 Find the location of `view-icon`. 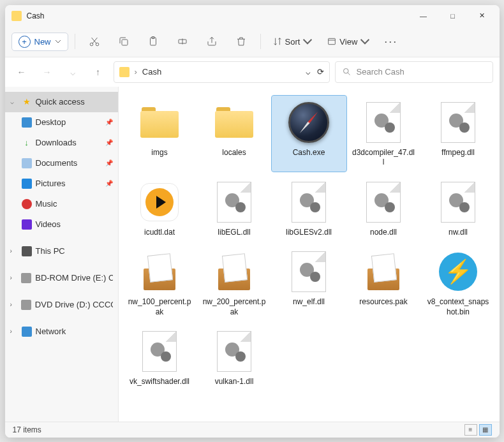

view-icon is located at coordinates (332, 41).